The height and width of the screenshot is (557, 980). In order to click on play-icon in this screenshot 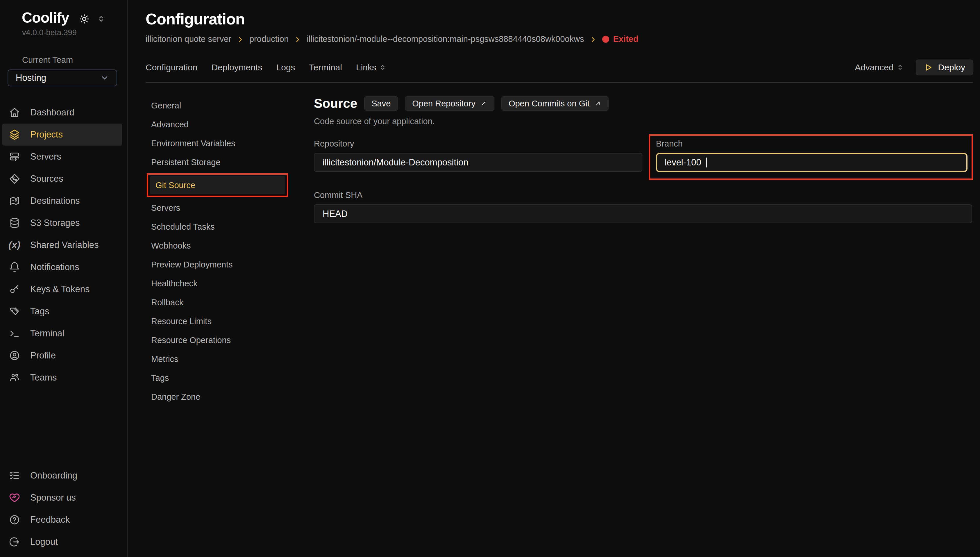, I will do `click(928, 67)`.